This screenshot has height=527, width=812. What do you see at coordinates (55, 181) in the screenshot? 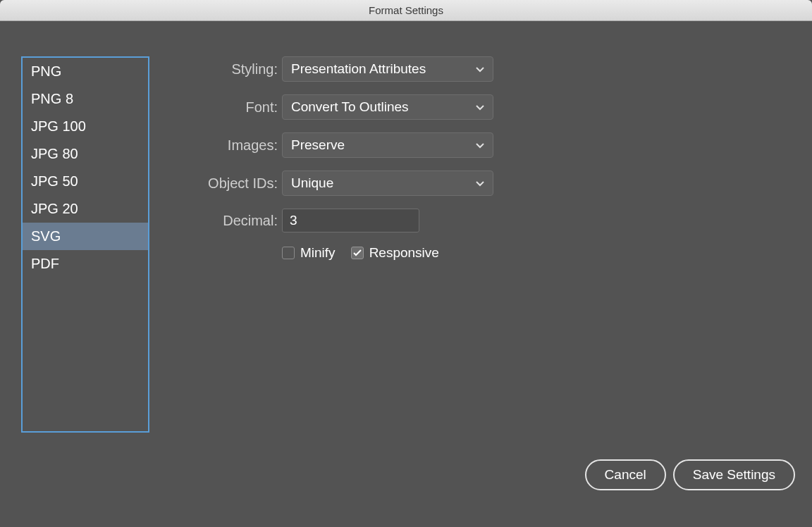
I see `sidebar-item-label: JPG 50` at bounding box center [55, 181].